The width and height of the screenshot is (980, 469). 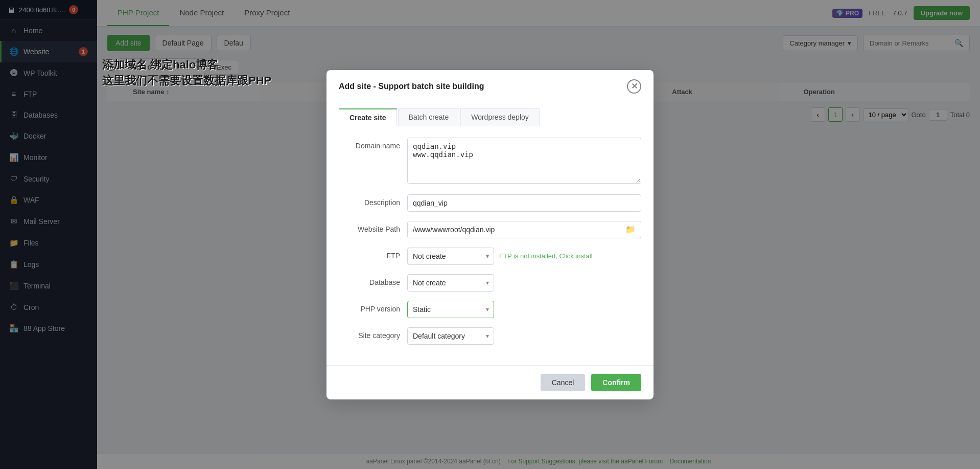 I want to click on php-version-label: PHP version, so click(x=369, y=307).